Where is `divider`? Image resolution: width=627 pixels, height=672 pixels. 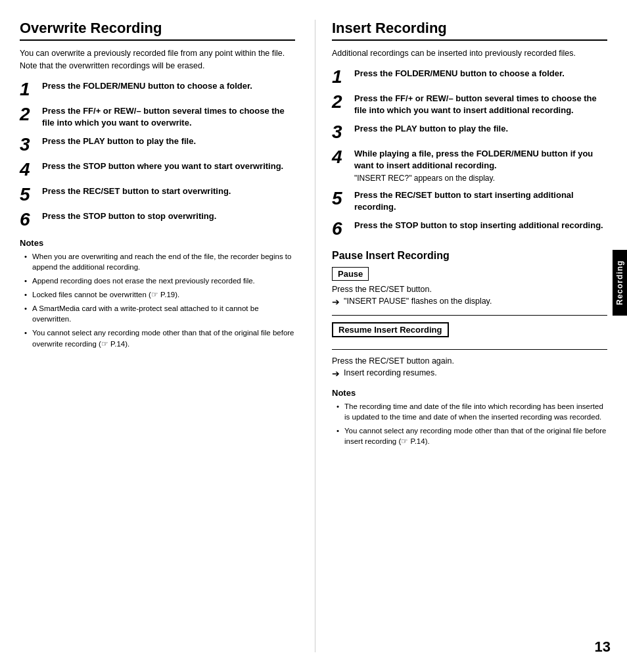 divider is located at coordinates (469, 316).